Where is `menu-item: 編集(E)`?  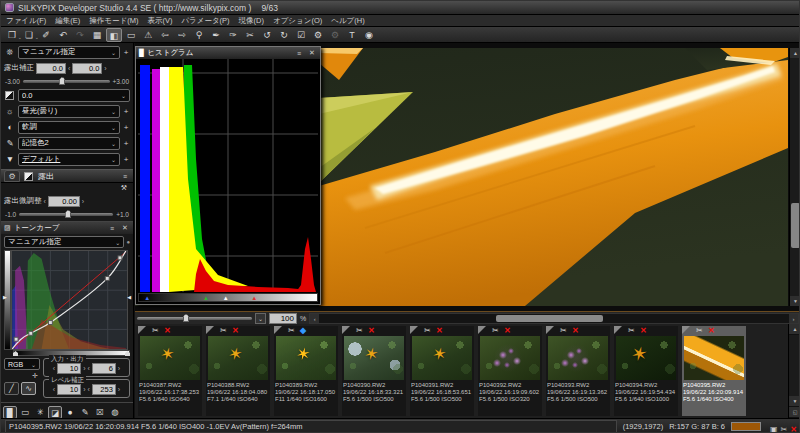
menu-item: 編集(E) is located at coordinates (68, 21).